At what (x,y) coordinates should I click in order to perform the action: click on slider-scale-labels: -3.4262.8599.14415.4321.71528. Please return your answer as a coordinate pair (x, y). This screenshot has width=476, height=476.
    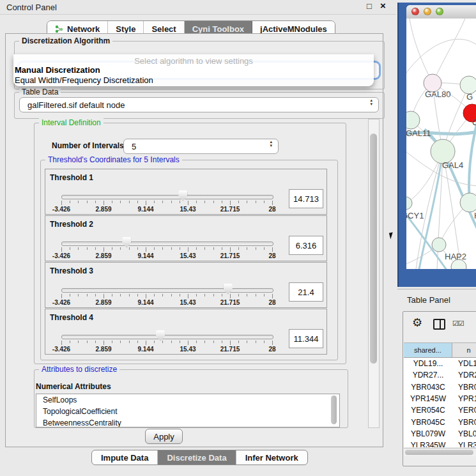
    Looking at the image, I should click on (167, 349).